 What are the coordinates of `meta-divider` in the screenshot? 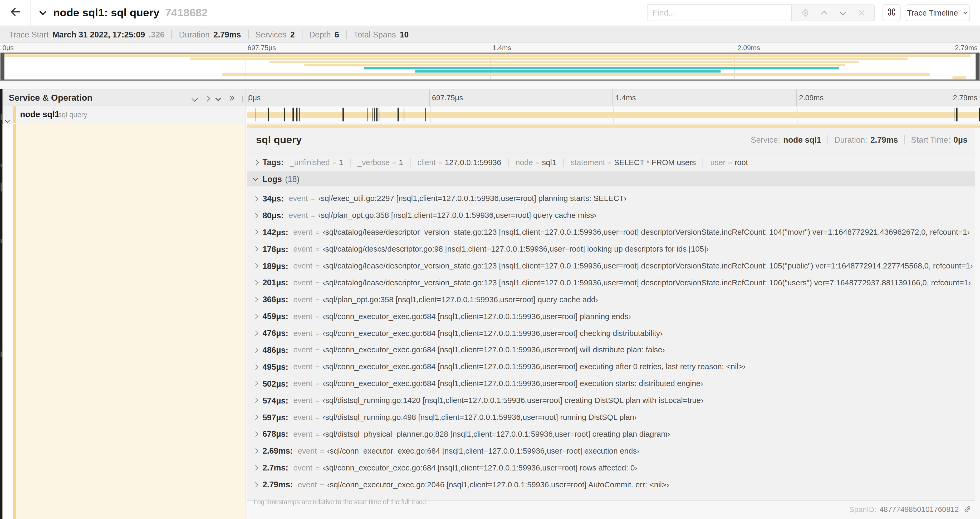 It's located at (828, 140).